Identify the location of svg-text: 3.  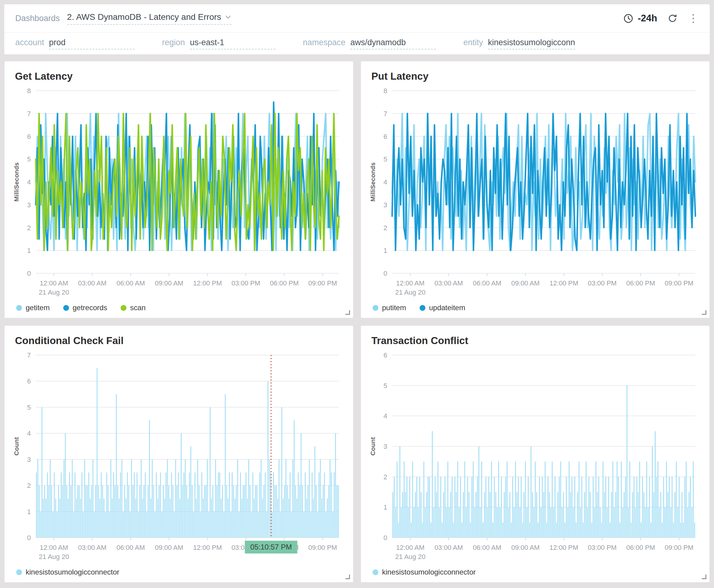
(29, 460).